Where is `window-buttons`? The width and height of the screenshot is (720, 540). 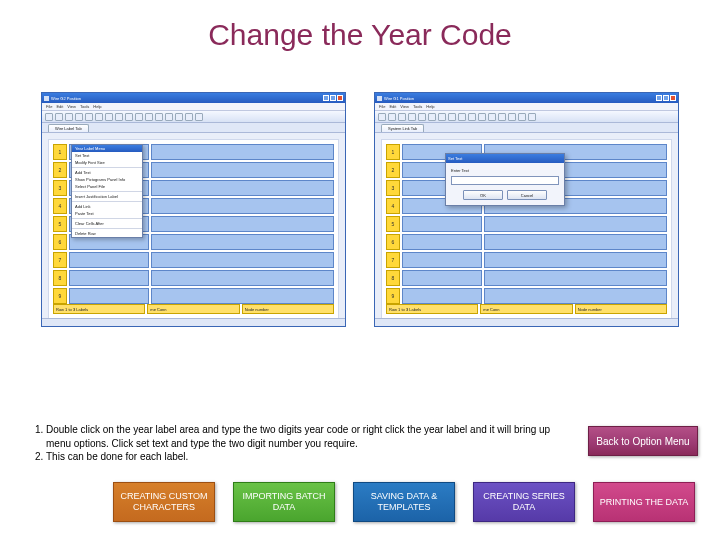 window-buttons is located at coordinates (333, 98).